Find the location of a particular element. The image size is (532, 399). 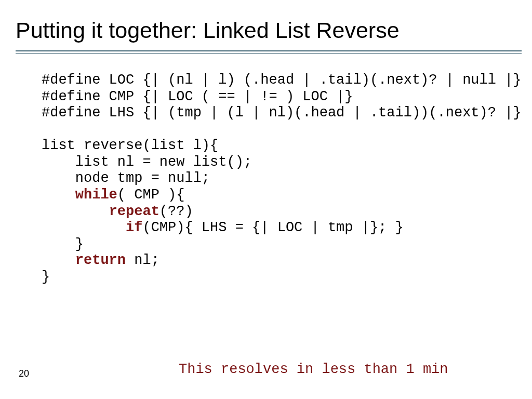

code-line-1: #define LOC {| (nl | l) (.head | .tail)(… is located at coordinates (282, 80).